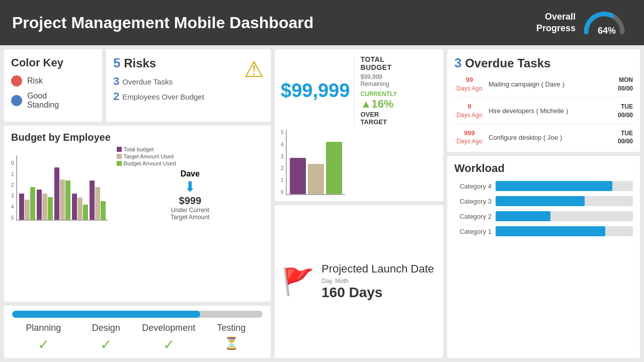  I want to click on launch-date-sub: Day, Moth, so click(378, 281).